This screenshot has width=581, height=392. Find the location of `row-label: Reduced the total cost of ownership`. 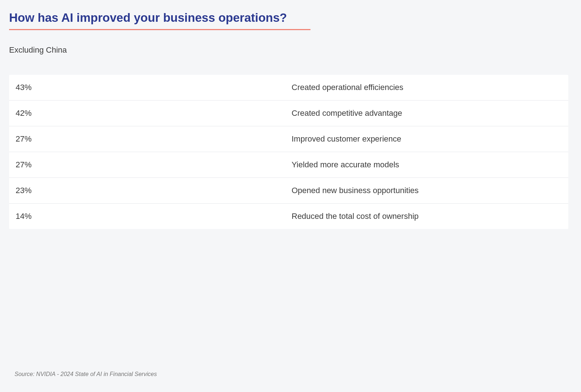

row-label: Reduced the total cost of ownership is located at coordinates (427, 216).